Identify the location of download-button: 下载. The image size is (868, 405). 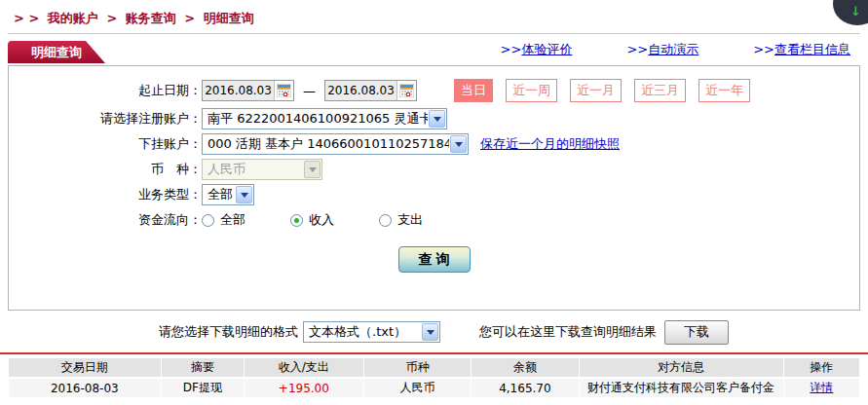
(697, 333).